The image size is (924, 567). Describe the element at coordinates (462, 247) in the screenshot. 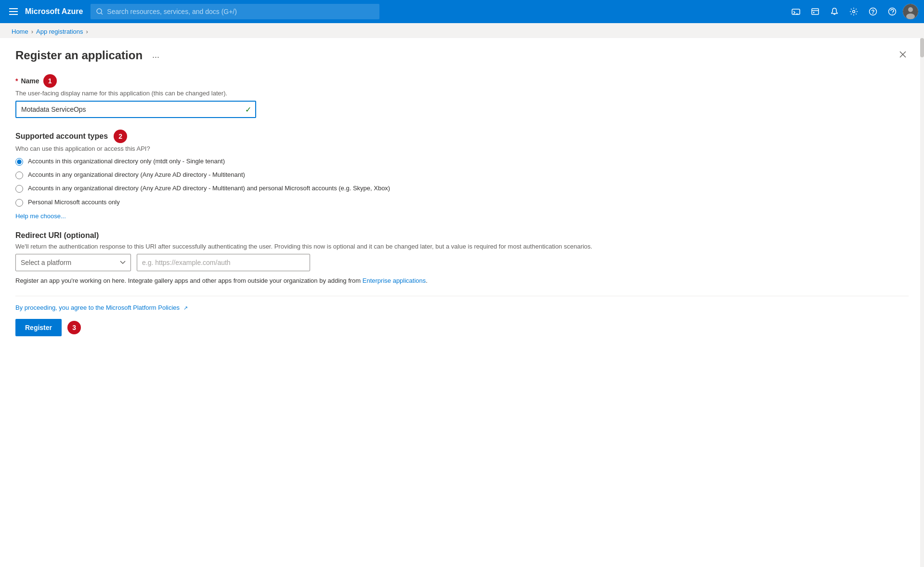

I see `redirect-uri-description: We'll return the authentication response…` at that location.